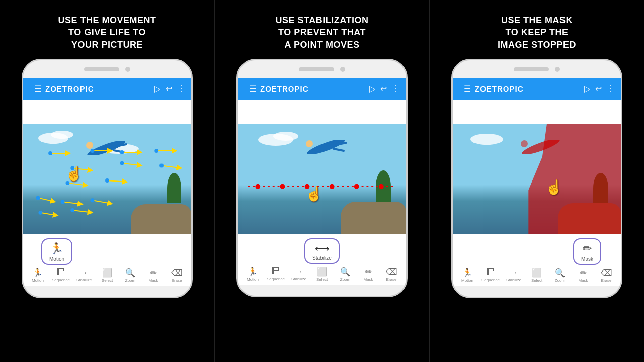 The image size is (644, 362). I want to click on tool-mask: ✏ Mask, so click(153, 276).